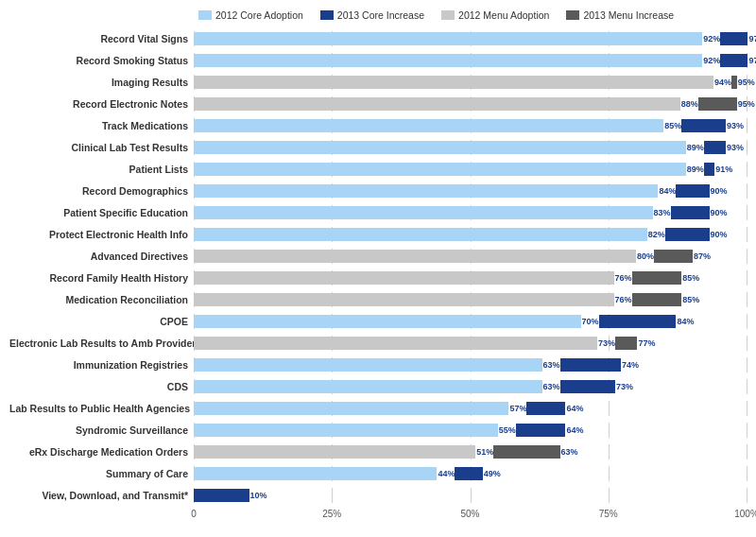 Image resolution: width=756 pixels, height=537 pixels. What do you see at coordinates (102, 452) in the screenshot?
I see `row-label: eRx Discharge Medication Orders` at bounding box center [102, 452].